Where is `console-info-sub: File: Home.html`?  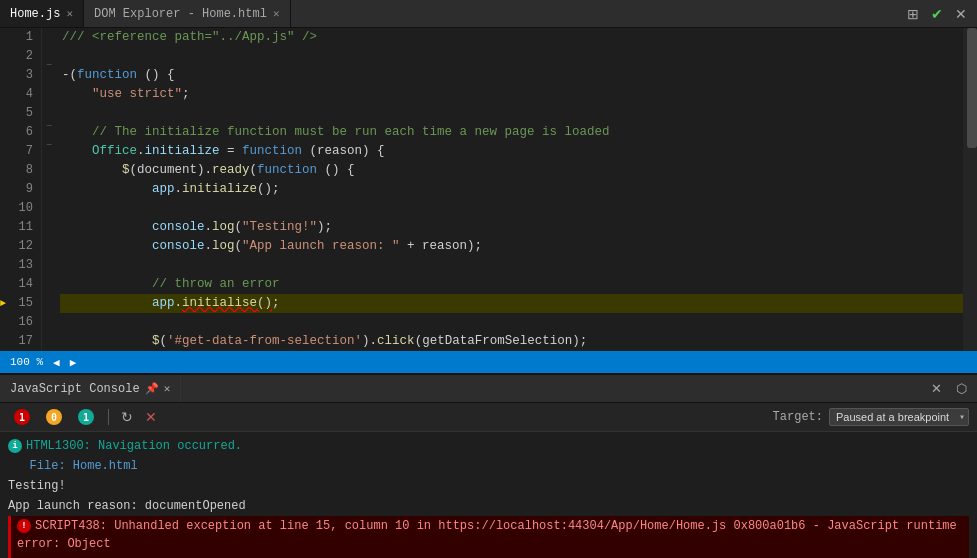 console-info-sub: File: Home.html is located at coordinates (488, 466).